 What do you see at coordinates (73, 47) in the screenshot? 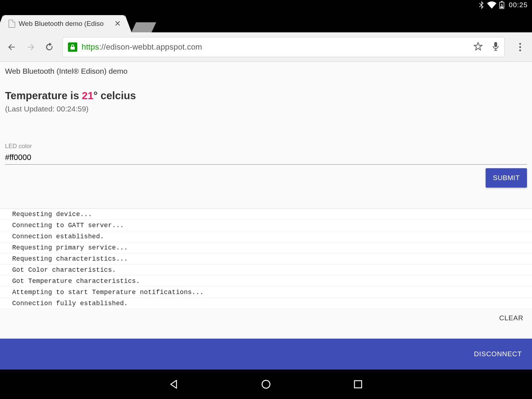
I see `secure-lock-icon` at bounding box center [73, 47].